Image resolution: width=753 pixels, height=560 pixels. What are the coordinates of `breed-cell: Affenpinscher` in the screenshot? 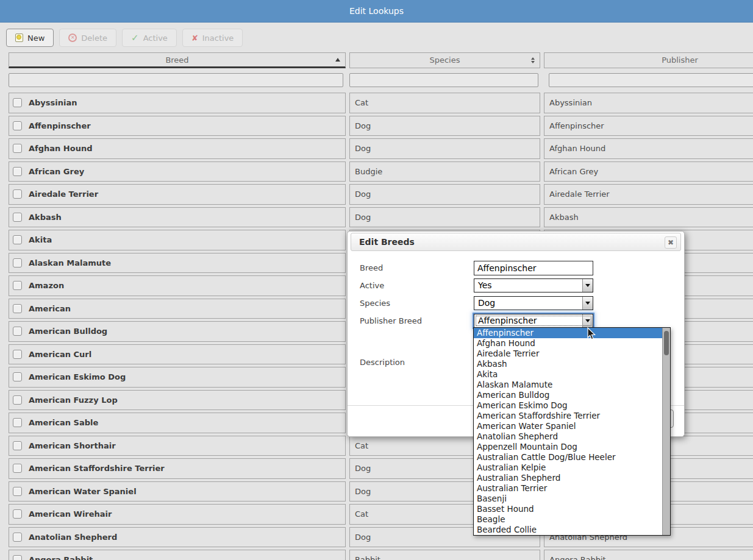 It's located at (177, 126).